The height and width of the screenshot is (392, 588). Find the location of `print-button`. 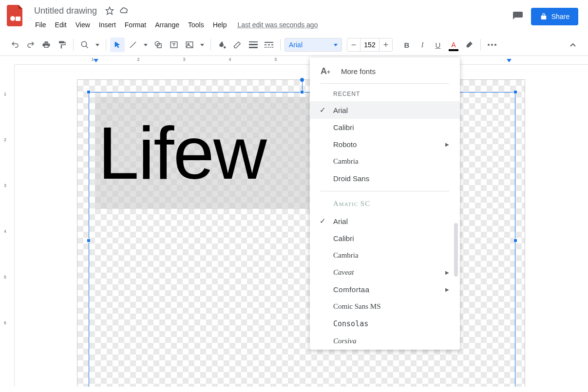

print-button is located at coordinates (46, 45).